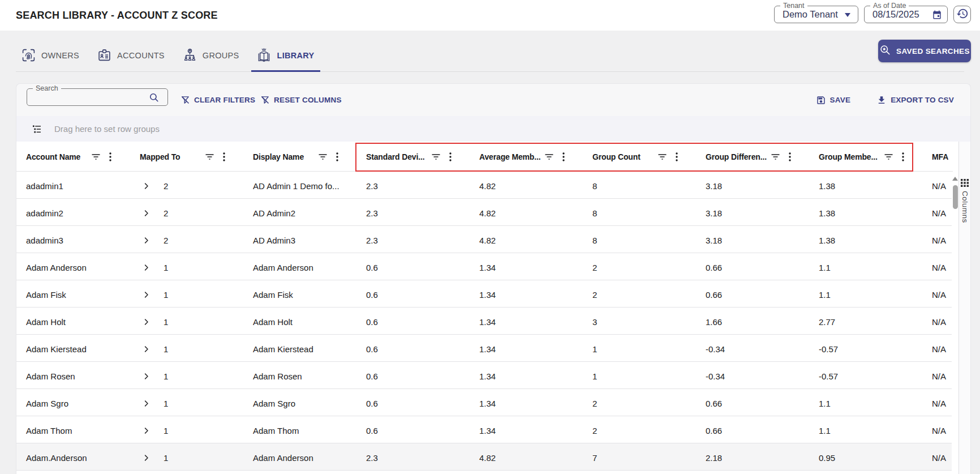 The width and height of the screenshot is (980, 474). Describe the element at coordinates (295, 55) in the screenshot. I see `tab-label: LIBRARY` at that location.